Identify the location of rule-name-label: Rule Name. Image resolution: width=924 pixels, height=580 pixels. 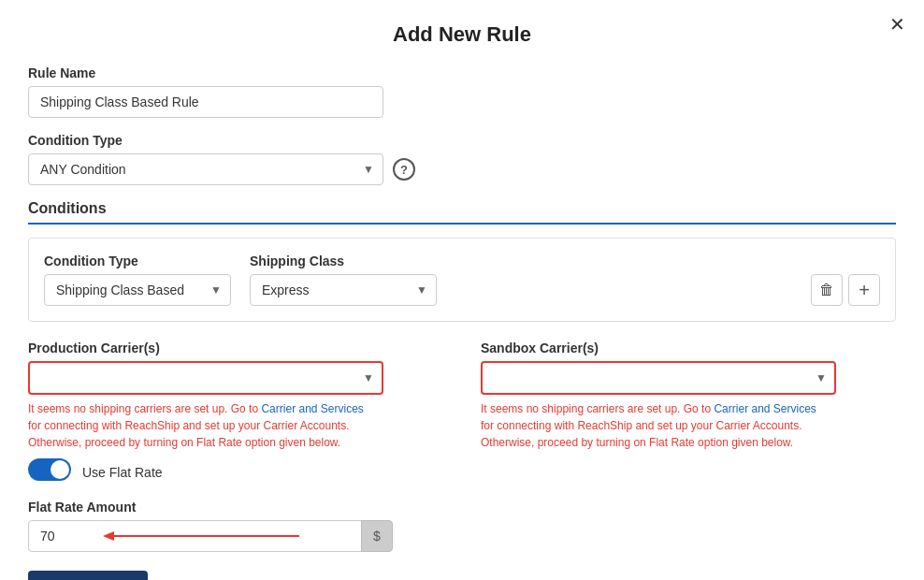
(462, 73).